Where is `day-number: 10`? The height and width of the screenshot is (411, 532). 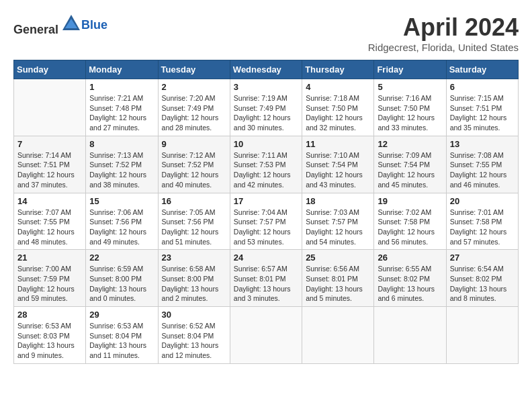 day-number: 10 is located at coordinates (266, 144).